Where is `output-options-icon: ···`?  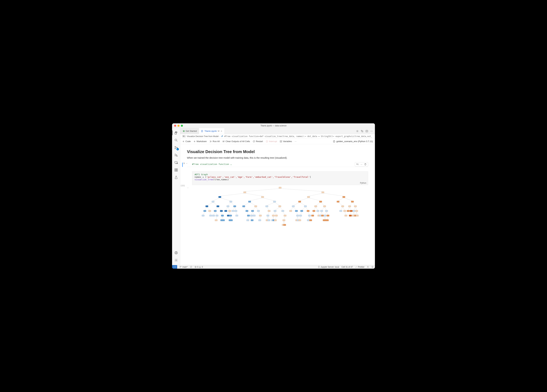 output-options-icon: ··· is located at coordinates (188, 188).